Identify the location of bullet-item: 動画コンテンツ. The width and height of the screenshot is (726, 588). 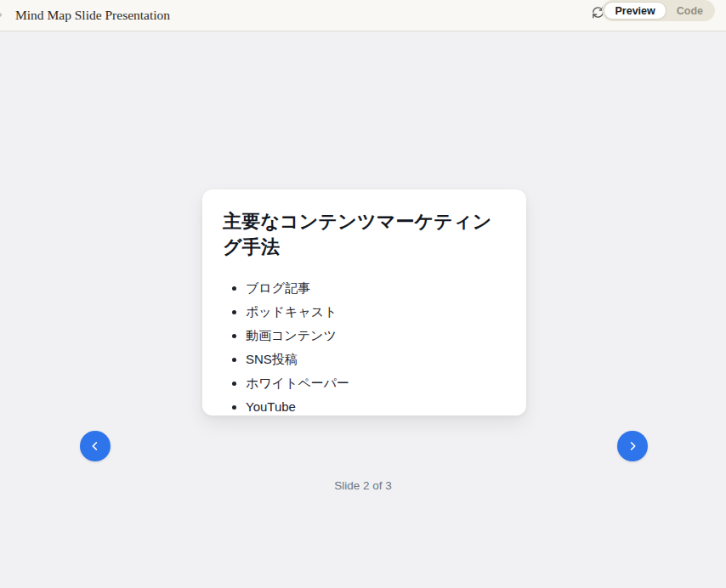
(376, 335).